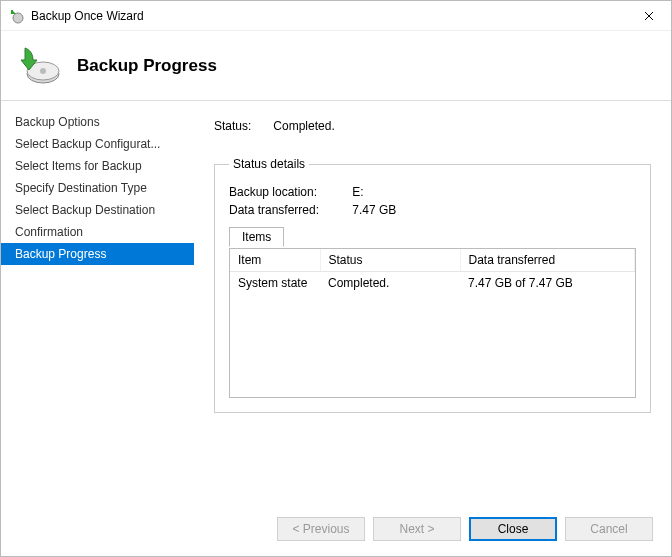 The width and height of the screenshot is (672, 557). I want to click on backup-location-row: Backup location: E:, so click(432, 192).